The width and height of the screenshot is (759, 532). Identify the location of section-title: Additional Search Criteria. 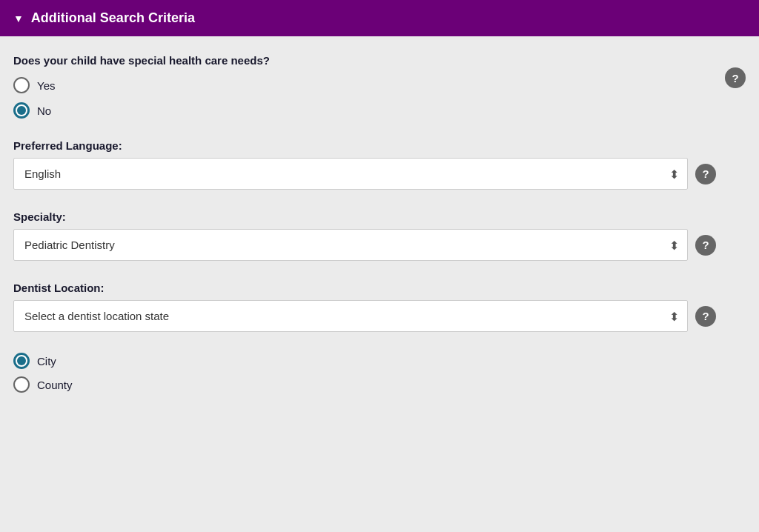
(113, 18).